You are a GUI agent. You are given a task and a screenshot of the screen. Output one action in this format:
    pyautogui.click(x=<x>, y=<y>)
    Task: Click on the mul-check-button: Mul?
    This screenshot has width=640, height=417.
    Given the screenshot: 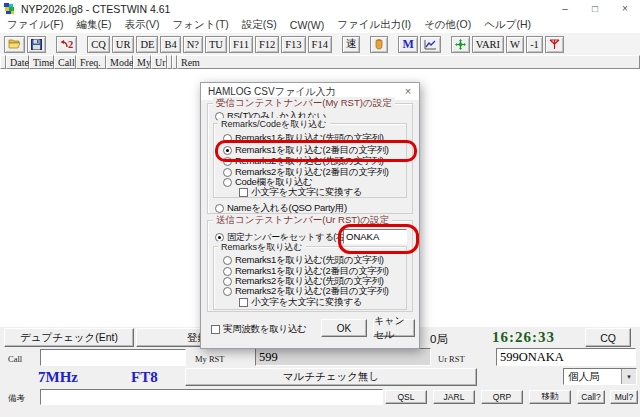 What is the action you would take?
    pyautogui.click(x=624, y=397)
    